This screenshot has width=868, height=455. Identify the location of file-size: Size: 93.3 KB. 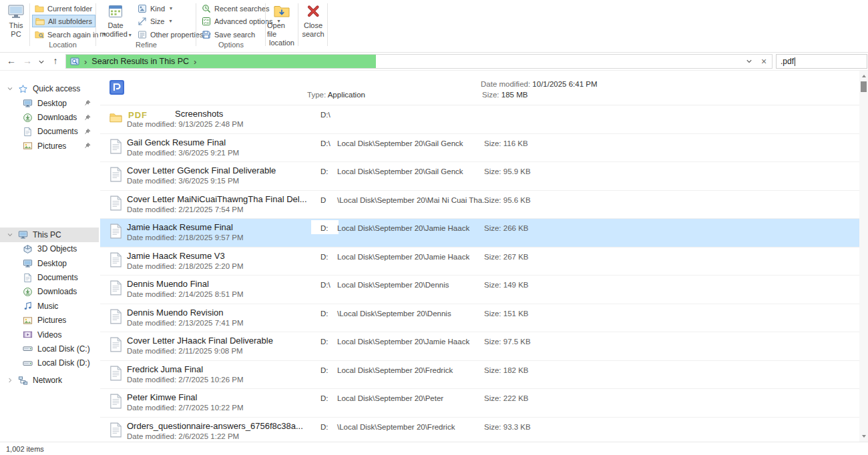
(507, 427).